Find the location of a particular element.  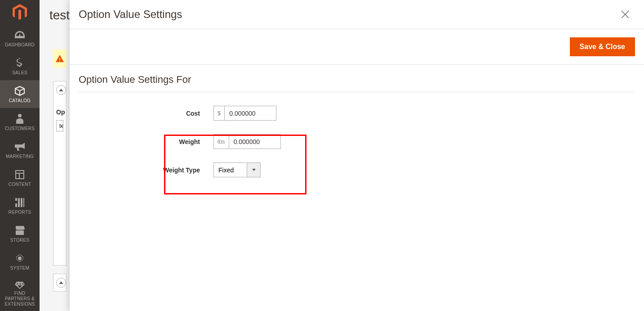

partners-icon is located at coordinates (20, 284).